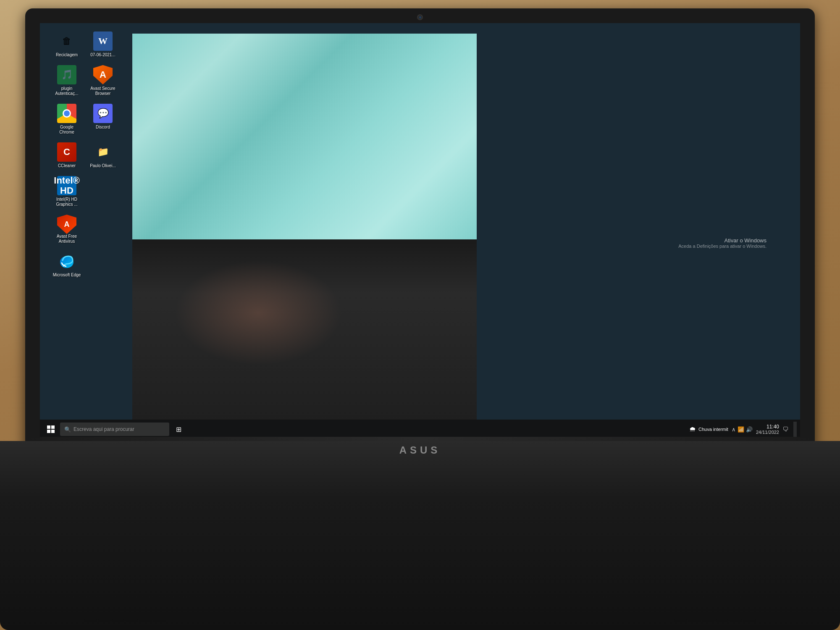  Describe the element at coordinates (743, 429) in the screenshot. I see `taskbar-right: 🌧 Chuva intermit ∧ 📶 🔊 11:40 24/11/2022 …` at that location.